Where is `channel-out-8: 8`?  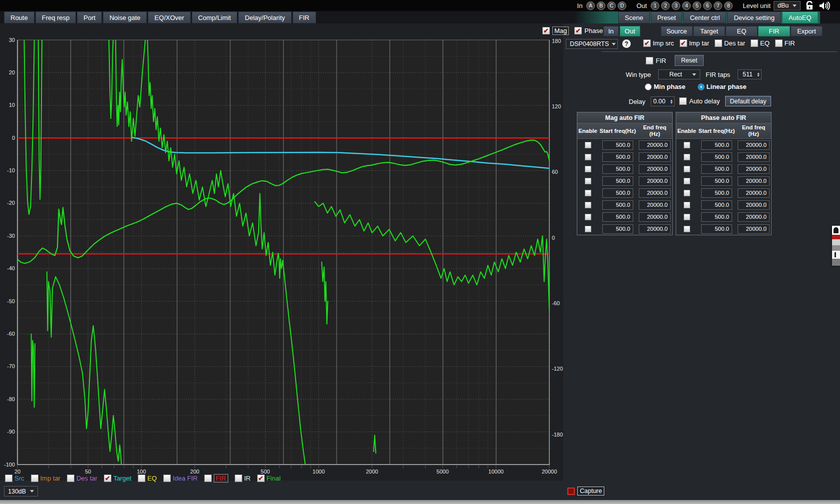
channel-out-8: 8 is located at coordinates (728, 6).